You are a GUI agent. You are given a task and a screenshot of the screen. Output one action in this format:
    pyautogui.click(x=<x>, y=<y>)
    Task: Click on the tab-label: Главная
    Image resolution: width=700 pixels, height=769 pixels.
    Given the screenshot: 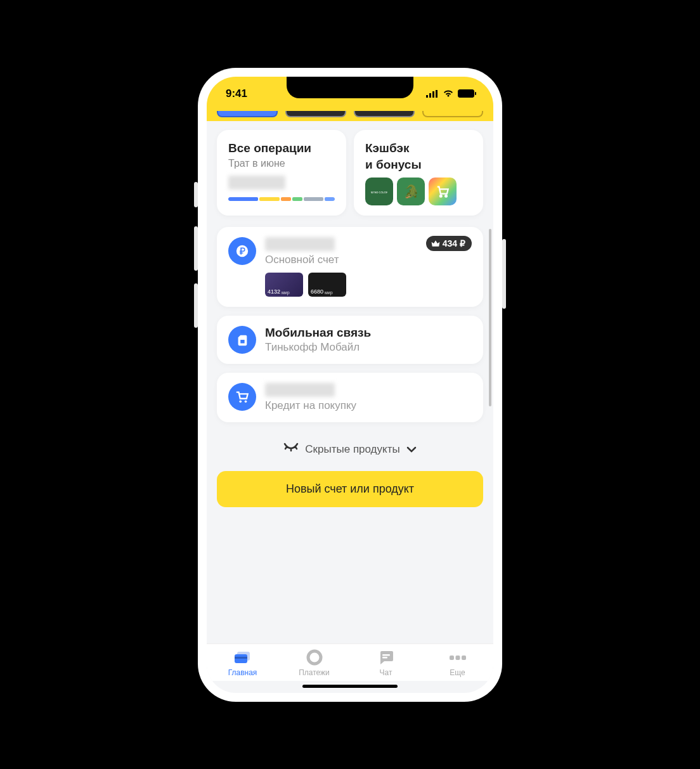 What is the action you would take?
    pyautogui.click(x=243, y=673)
    